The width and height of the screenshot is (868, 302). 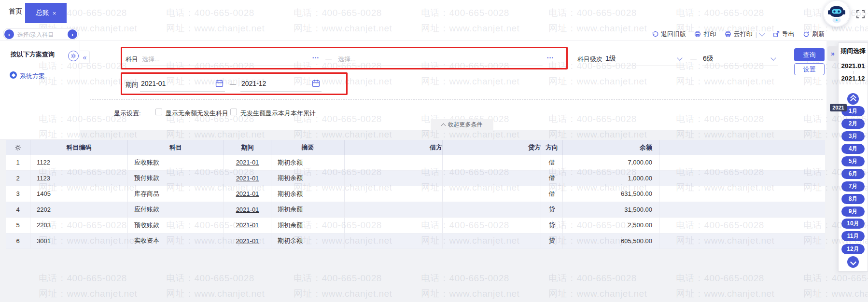 I want to click on cell-balance: 31,500.00, so click(x=611, y=210).